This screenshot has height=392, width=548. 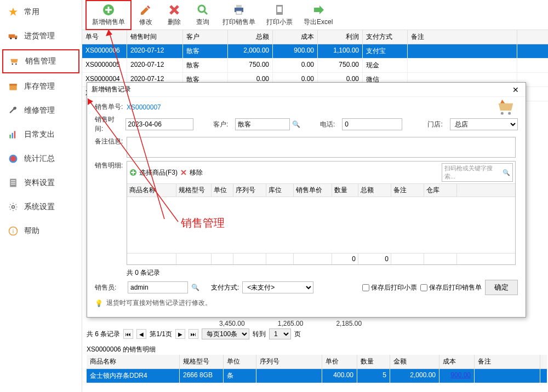 I want to click on paymethod-select: <未支付>, so click(x=278, y=287).